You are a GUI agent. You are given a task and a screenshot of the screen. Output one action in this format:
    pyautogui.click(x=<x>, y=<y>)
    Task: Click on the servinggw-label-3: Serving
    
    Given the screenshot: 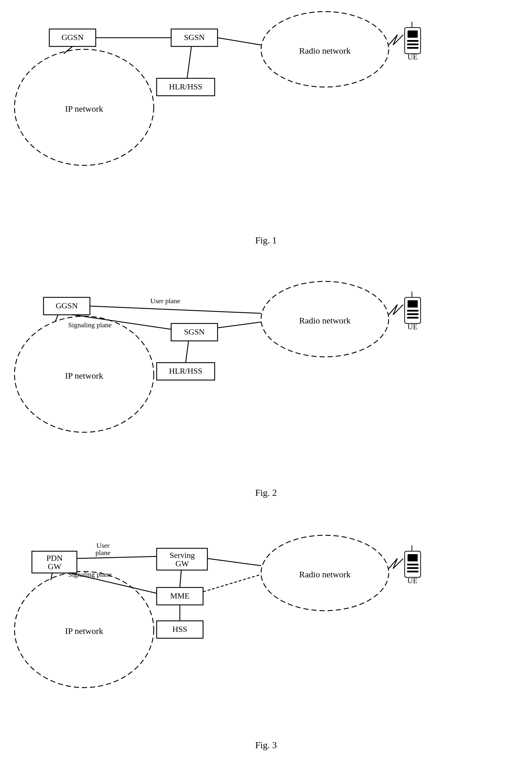 What is the action you would take?
    pyautogui.click(x=182, y=555)
    